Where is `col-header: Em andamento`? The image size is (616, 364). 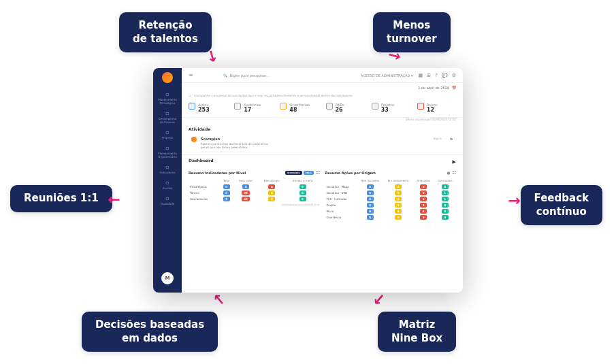
col-header: Em andamento is located at coordinates (398, 181).